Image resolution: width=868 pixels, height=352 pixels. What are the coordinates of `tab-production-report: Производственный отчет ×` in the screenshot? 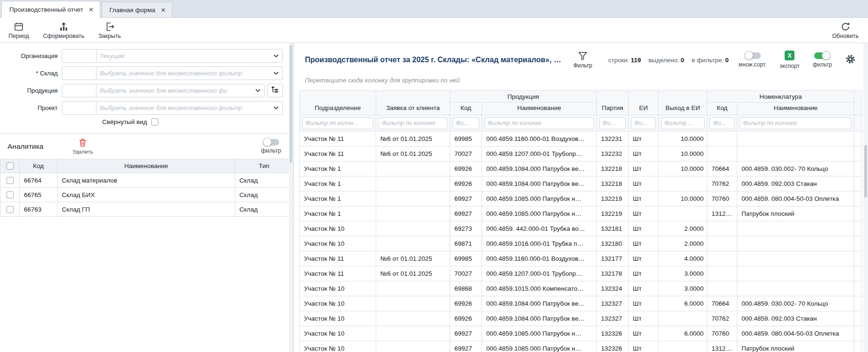 It's located at (51, 9).